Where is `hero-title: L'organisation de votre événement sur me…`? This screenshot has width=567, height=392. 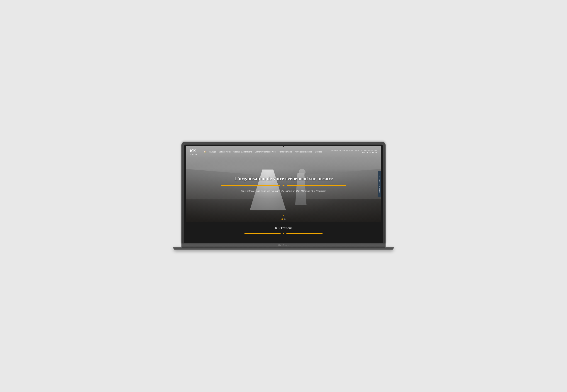 hero-title: L'organisation de votre événement sur me… is located at coordinates (284, 179).